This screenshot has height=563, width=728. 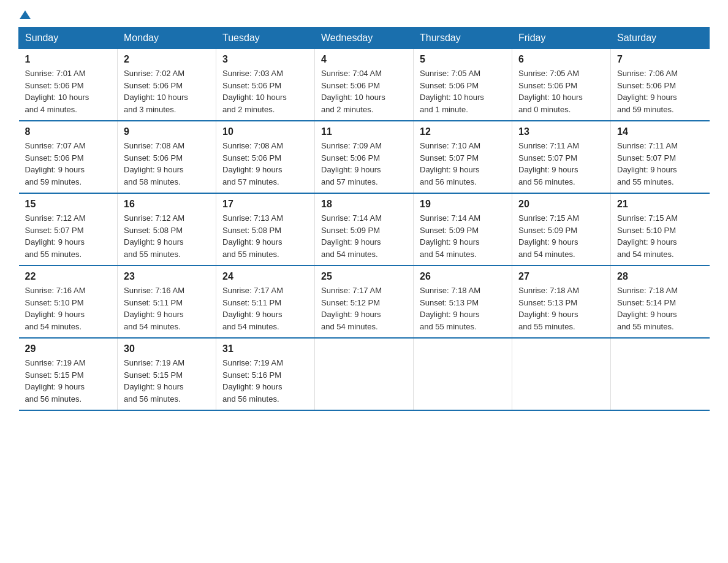 I want to click on day-info: Sunrise: 7:03 AMSunset: 5:06 PMDaylight:…, so click(x=265, y=91).